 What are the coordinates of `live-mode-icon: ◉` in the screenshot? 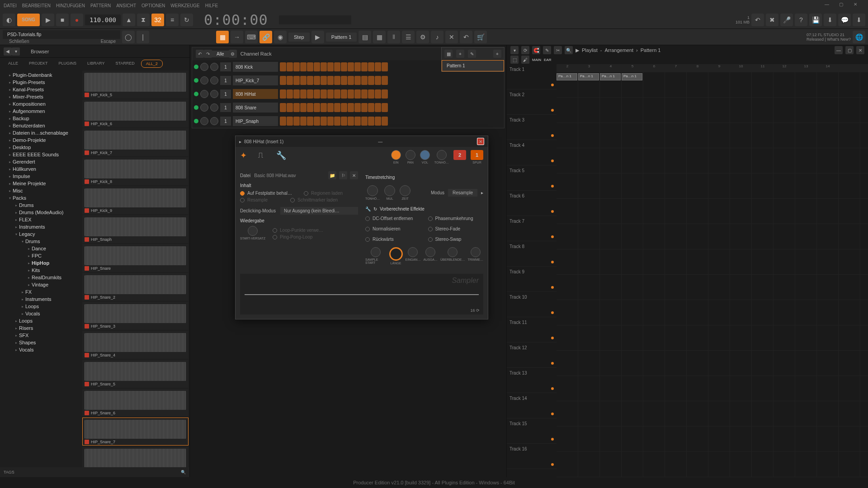 It's located at (280, 37).